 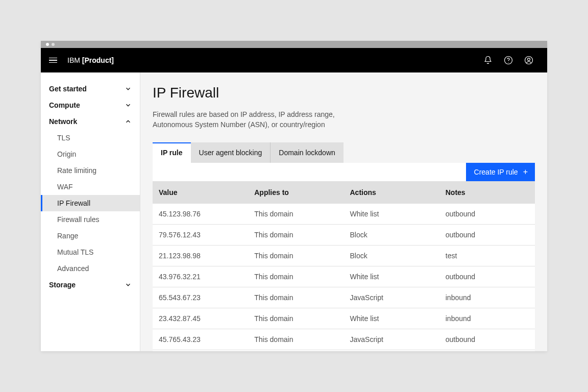 I want to click on table-row: 79.576.12.43This domainBlockoutbound, so click(x=344, y=235).